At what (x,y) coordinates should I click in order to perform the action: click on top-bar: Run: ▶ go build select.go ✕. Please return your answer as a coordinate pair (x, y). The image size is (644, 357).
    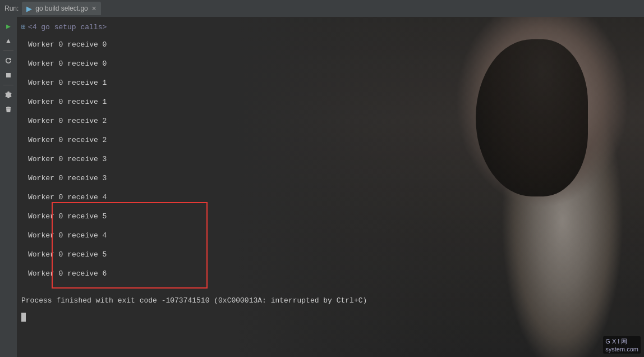
    Looking at the image, I should click on (322, 8).